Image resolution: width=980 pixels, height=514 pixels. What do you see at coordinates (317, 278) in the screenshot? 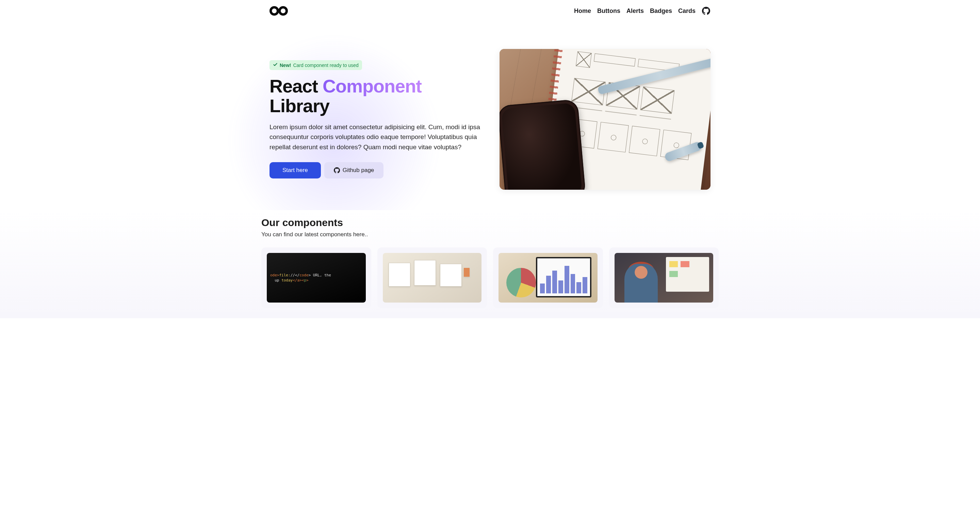
I see `card-thumbnail-code: ode>file://</code> URL, the up today</a>…` at bounding box center [317, 278].